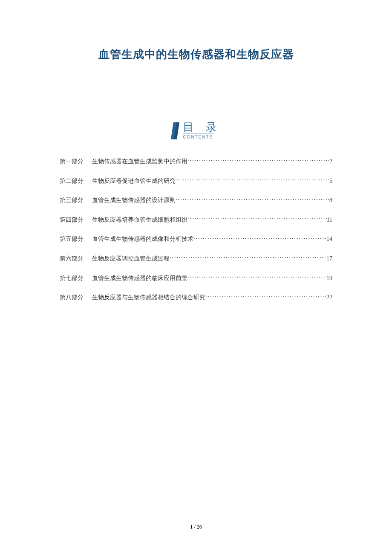 The image size is (392, 555). I want to click on toc-label-main: 目 录, so click(202, 127).